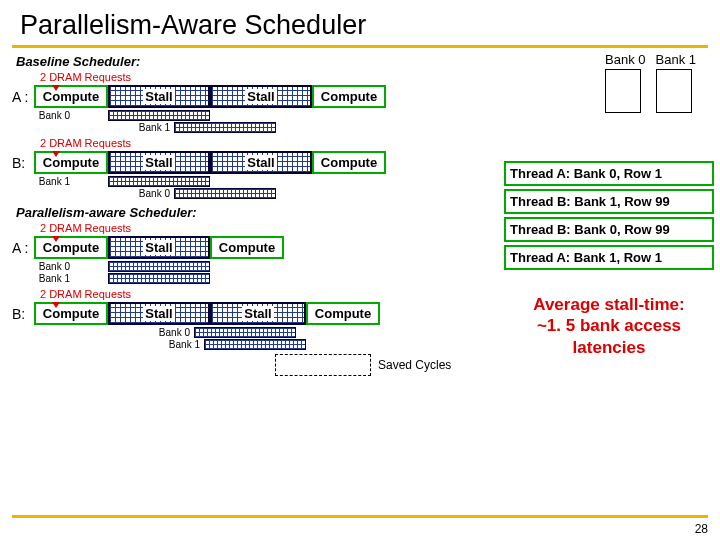 The width and height of the screenshot is (720, 540). Describe the element at coordinates (247, 62) in the screenshot. I see `baseline-heading: Baseline Scheduler:` at that location.